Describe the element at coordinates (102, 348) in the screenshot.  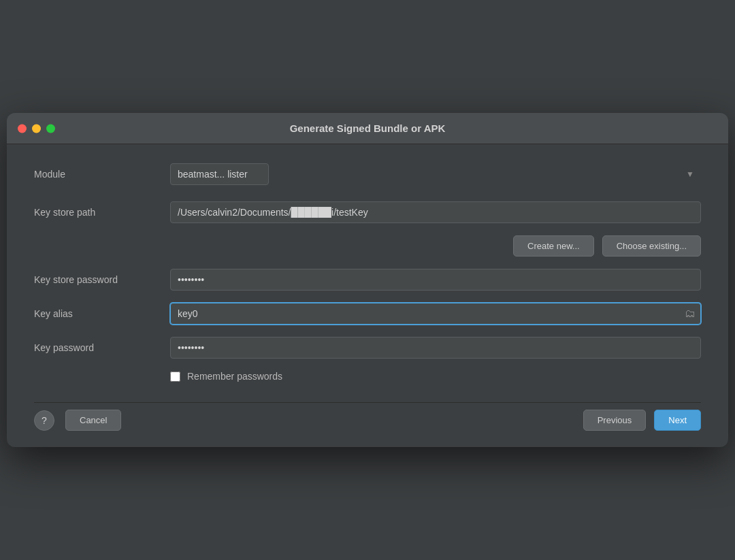
I see `key-password-label: Key password` at that location.